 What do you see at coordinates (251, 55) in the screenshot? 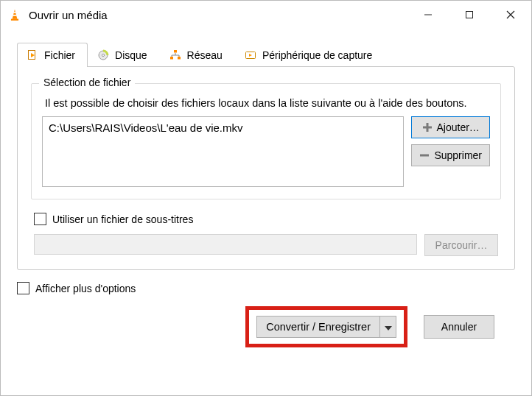
I see `capture-tab-icon` at bounding box center [251, 55].